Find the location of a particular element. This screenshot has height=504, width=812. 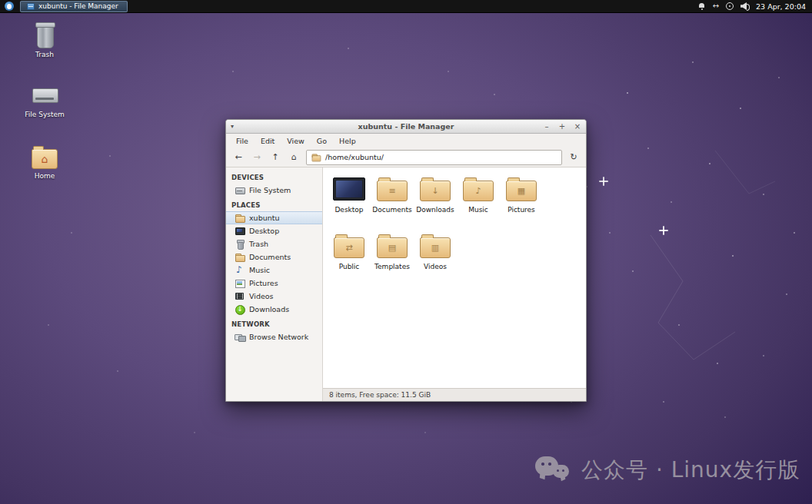

watermark: 公众号 · Linux发行版 is located at coordinates (667, 470).